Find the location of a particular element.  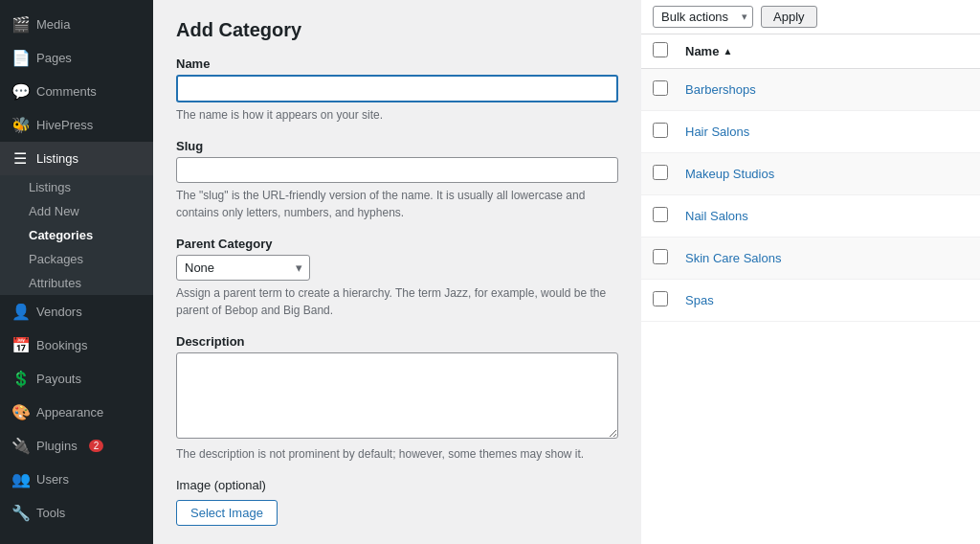

table-row: Nail Salons is located at coordinates (811, 216).